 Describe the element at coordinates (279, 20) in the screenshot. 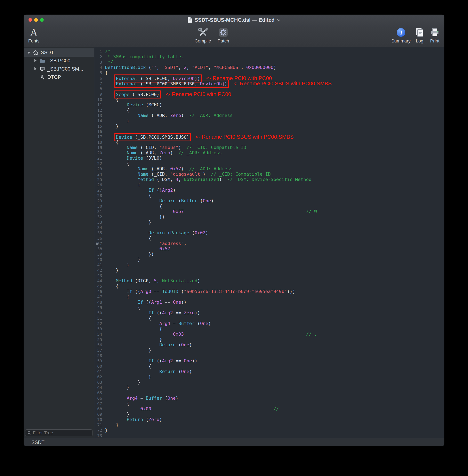

I see `chevron-down-icon` at that location.